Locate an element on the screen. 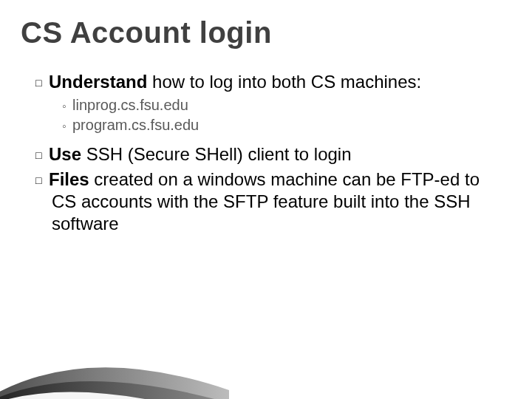 This screenshot has width=532, height=399. bullet-understand: □Understand how to log into both CS mach… is located at coordinates (266, 82).